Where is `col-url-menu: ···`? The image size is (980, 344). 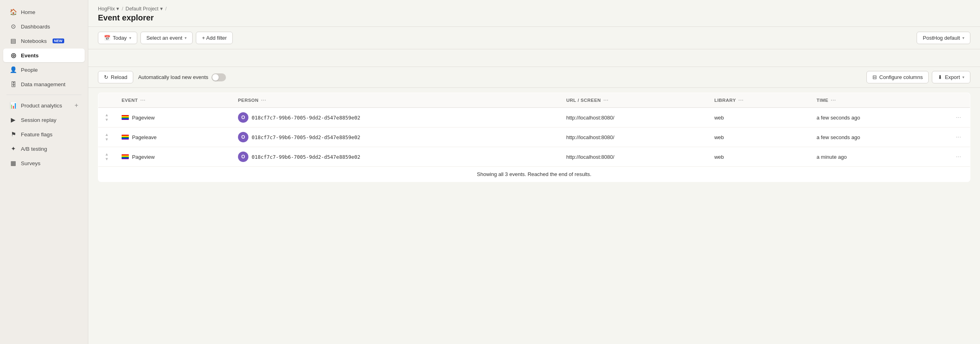 col-url-menu: ··· is located at coordinates (606, 100).